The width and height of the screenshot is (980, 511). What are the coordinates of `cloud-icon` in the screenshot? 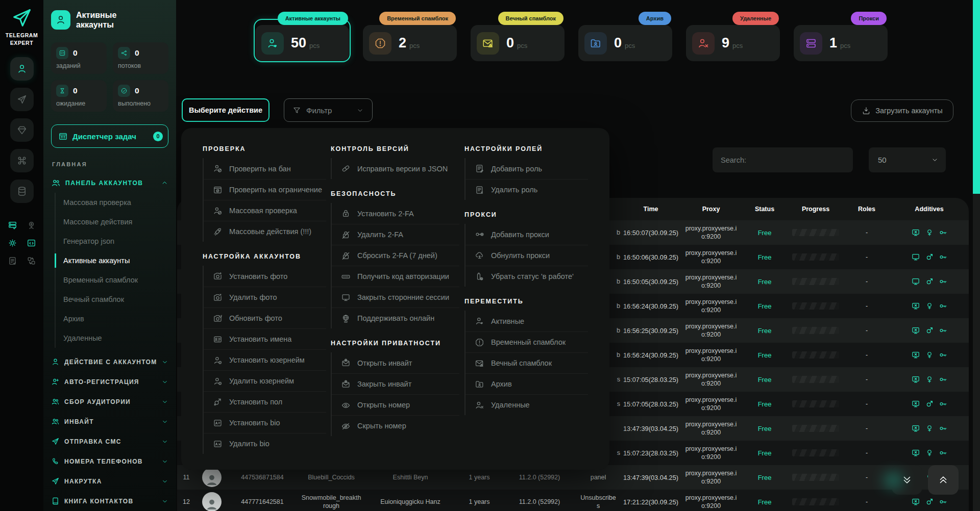 It's located at (480, 256).